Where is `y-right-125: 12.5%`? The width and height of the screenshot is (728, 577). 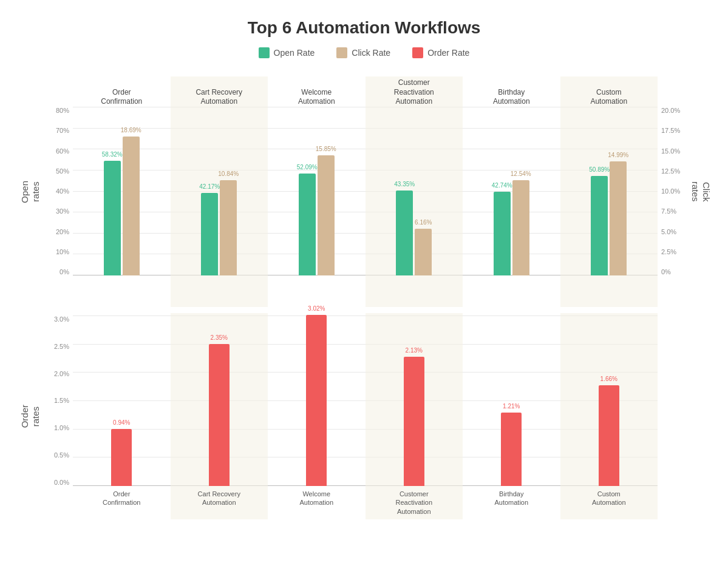 y-right-125: 12.5% is located at coordinates (670, 171).